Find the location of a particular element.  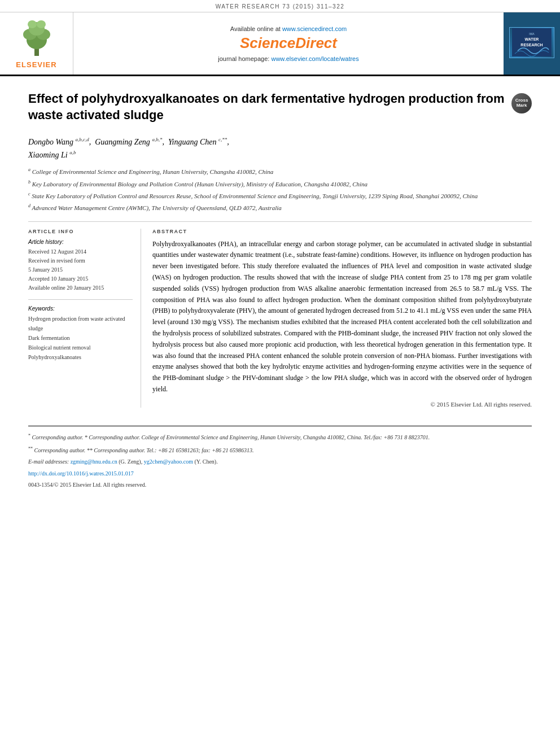

history-heading: Article history: is located at coordinates (80, 242).